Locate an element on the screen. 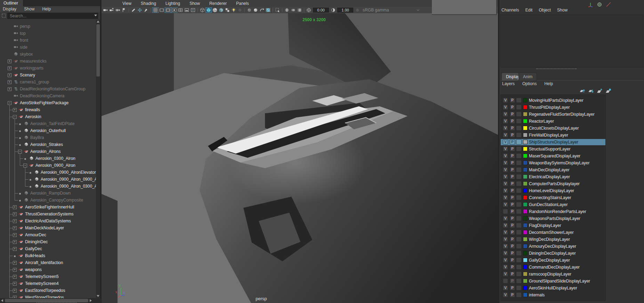  layer-menu-help: Help is located at coordinates (549, 84).